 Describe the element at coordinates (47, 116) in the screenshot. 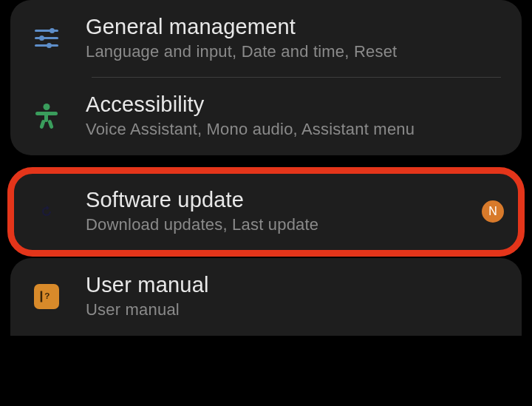

I see `accessibility-icon` at that location.